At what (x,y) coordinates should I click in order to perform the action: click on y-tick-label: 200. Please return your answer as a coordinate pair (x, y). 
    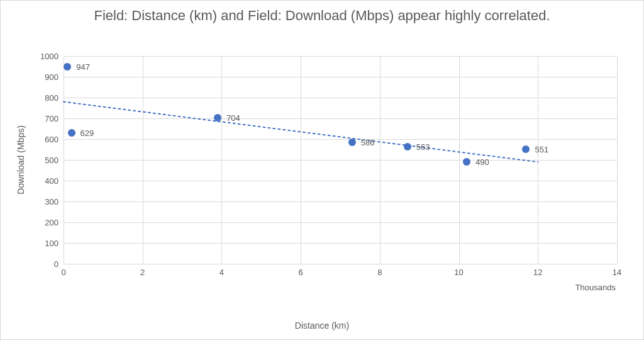
    Looking at the image, I should click on (54, 223).